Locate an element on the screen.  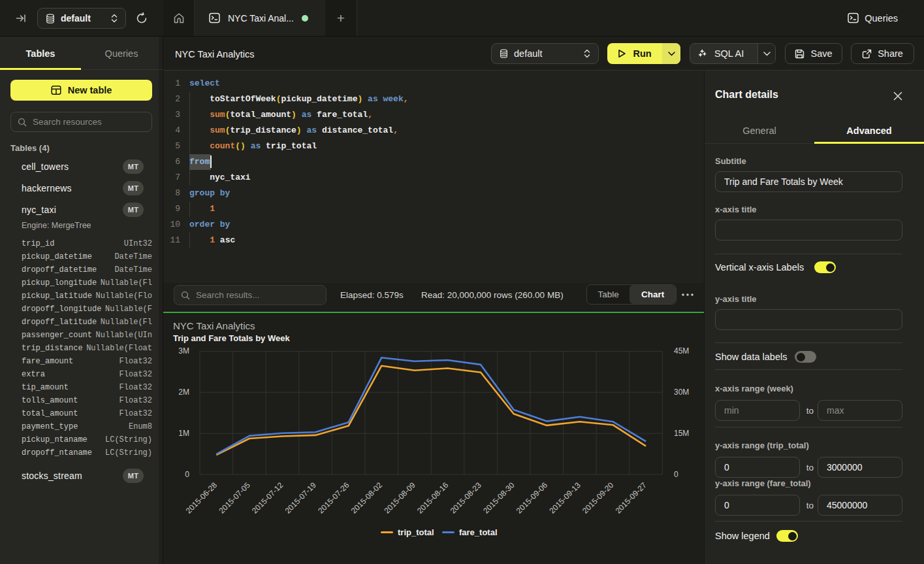
svg-text: 2015-07-26 is located at coordinates (334, 498).